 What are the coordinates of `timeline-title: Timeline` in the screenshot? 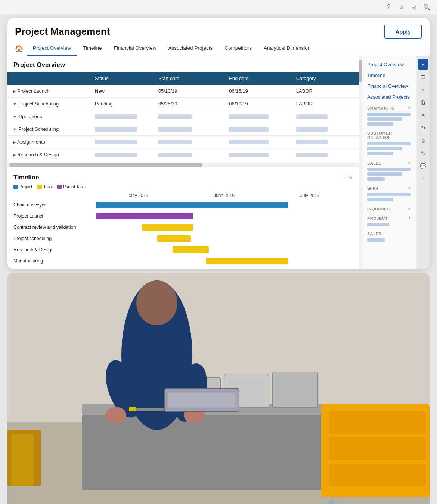 It's located at (26, 178).